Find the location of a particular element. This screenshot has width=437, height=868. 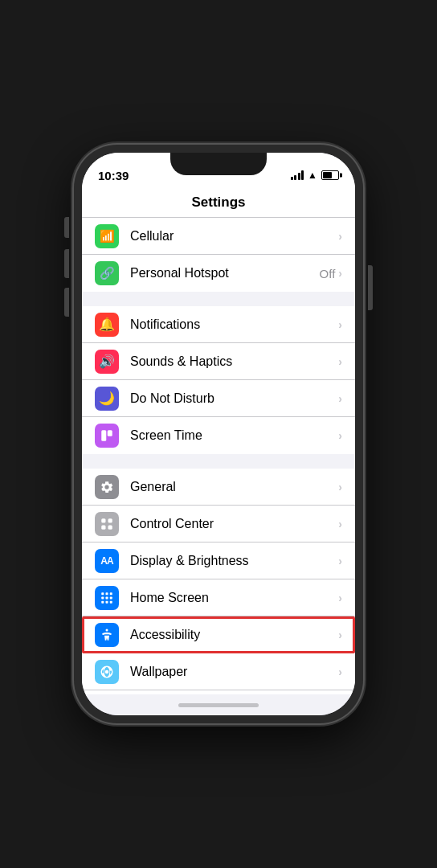

dnd-icon: 🌙 is located at coordinates (107, 399).